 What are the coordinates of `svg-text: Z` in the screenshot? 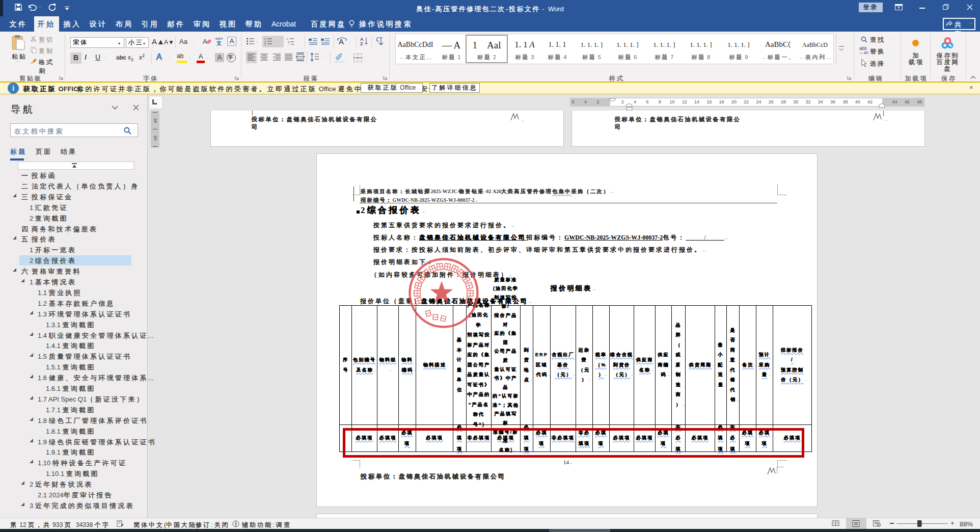 It's located at (362, 44).